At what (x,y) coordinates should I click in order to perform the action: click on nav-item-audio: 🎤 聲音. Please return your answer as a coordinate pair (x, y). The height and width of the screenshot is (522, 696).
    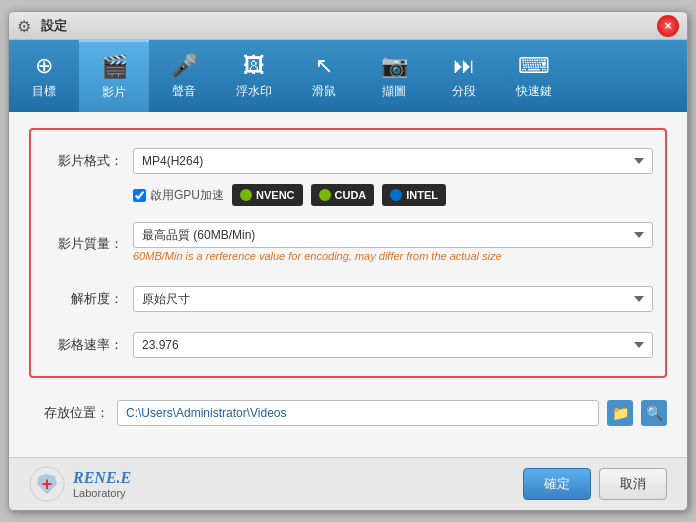
    Looking at the image, I should click on (184, 76).